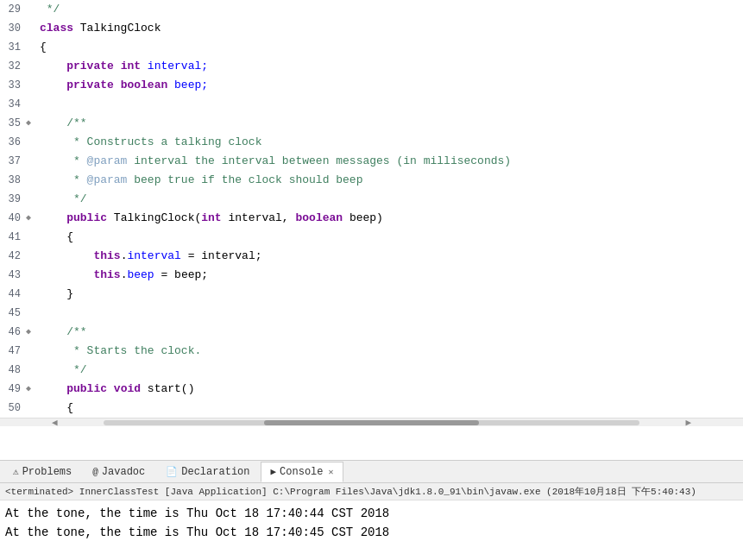 The image size is (743, 560). I want to click on line-number: 39, so click(13, 199).